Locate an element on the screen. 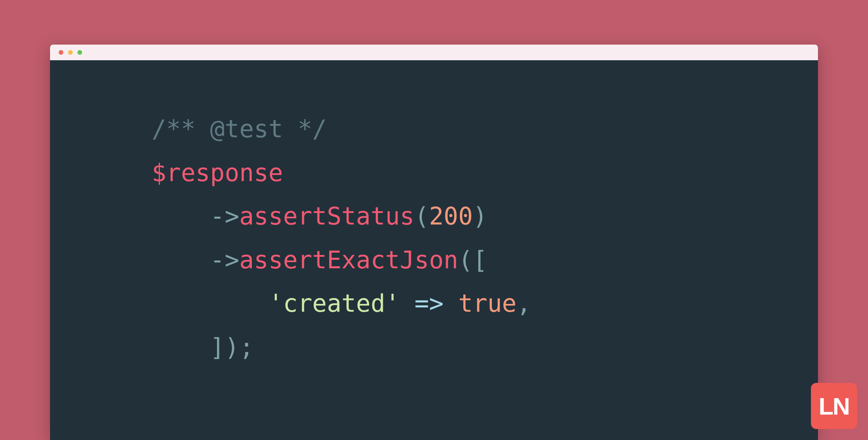 Image resolution: width=868 pixels, height=440 pixels. code-paren-close: ]); is located at coordinates (232, 347).